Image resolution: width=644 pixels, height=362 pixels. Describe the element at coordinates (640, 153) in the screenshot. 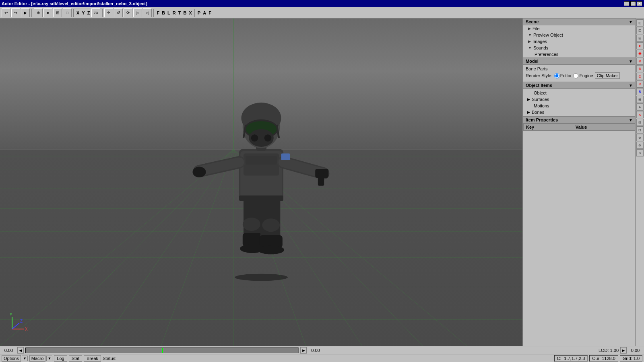

I see `icon-btn-18: B` at that location.